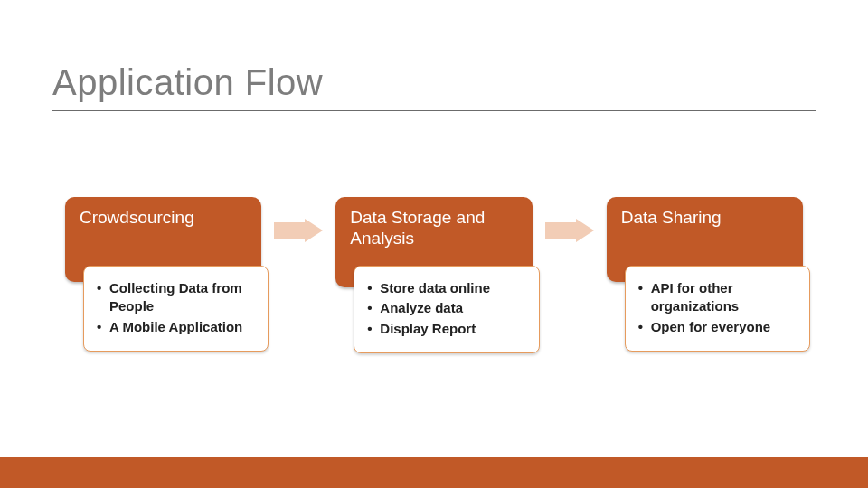  Describe the element at coordinates (718, 309) in the screenshot. I see `stage-body: API for other organizations Open for eve…` at that location.